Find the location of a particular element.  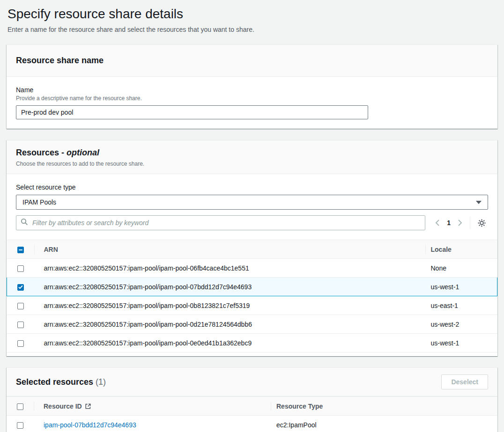

check-icon is located at coordinates (21, 287).